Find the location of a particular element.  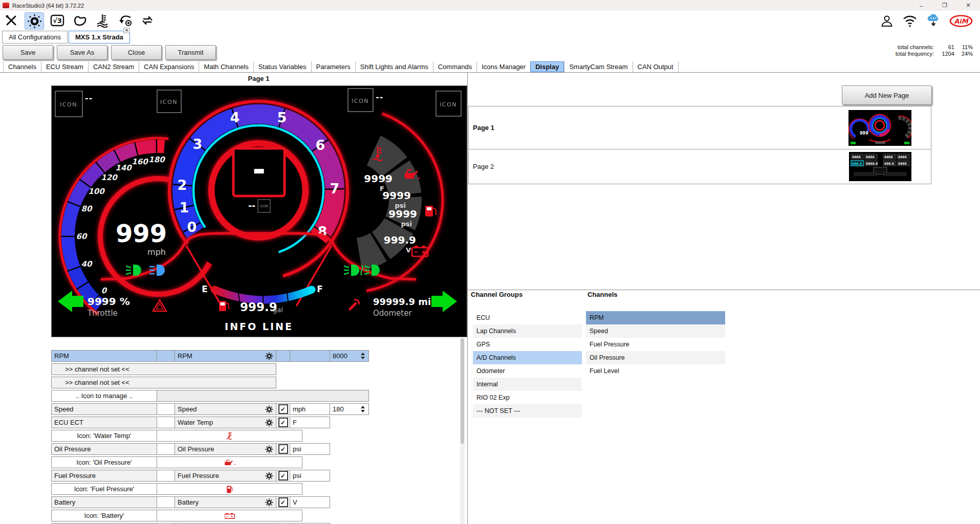

group-item-ecu: ECU is located at coordinates (527, 318).